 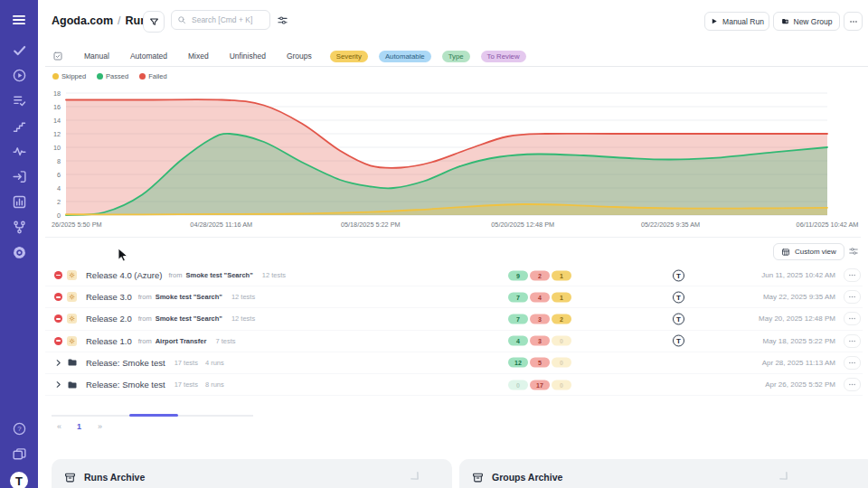 What do you see at coordinates (77, 224) in the screenshot?
I see `svg-text: 26/2025 5:50 PM` at bounding box center [77, 224].